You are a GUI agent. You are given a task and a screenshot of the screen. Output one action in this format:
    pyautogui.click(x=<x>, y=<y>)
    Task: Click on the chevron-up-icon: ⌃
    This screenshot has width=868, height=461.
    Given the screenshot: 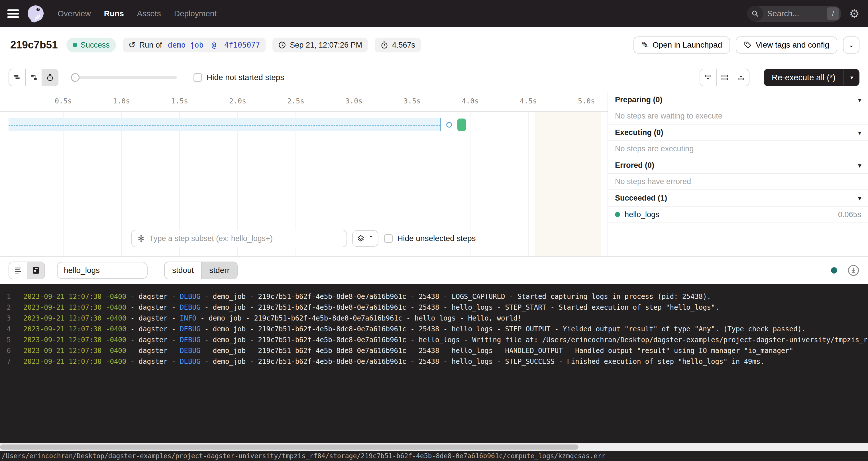 What is the action you would take?
    pyautogui.click(x=371, y=239)
    